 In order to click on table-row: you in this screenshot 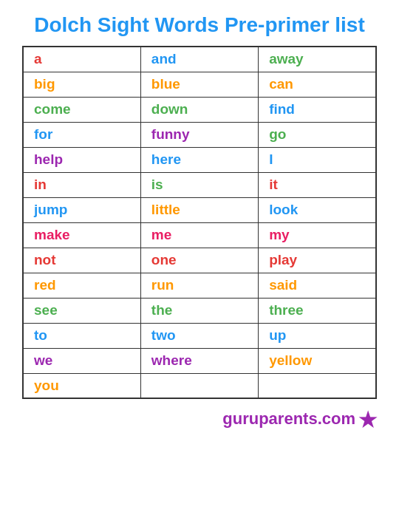, I will do `click(200, 386)`.